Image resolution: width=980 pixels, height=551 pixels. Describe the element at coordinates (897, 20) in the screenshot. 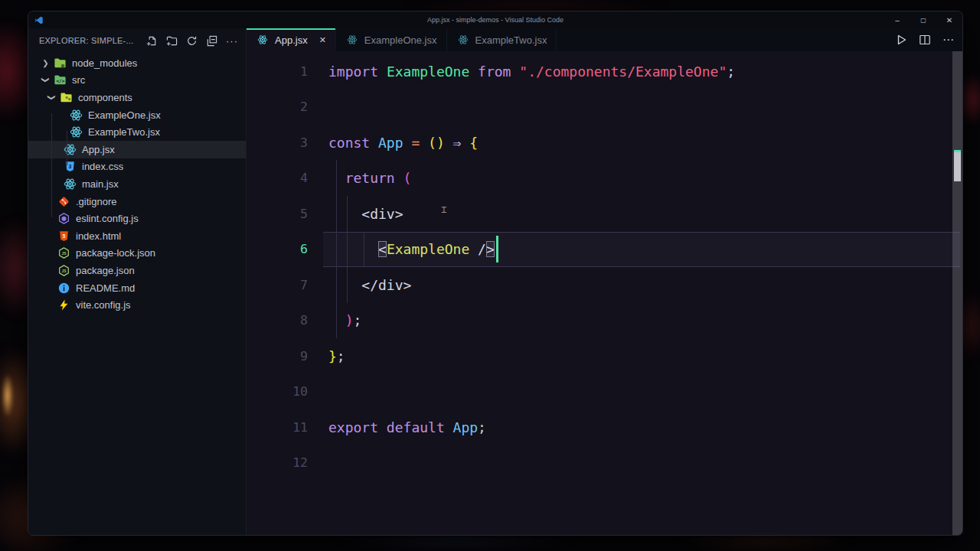

I see `minimize-button: –` at that location.